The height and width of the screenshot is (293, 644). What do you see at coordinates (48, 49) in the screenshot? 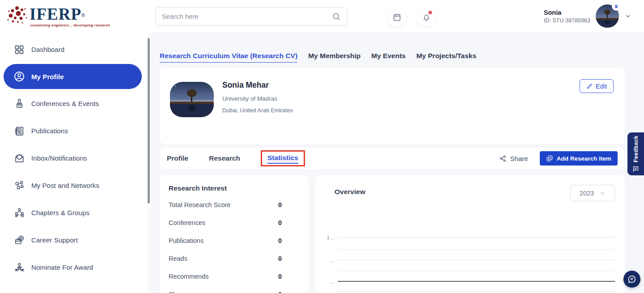
I see `sidebar-item-label: Dashboard` at bounding box center [48, 49].